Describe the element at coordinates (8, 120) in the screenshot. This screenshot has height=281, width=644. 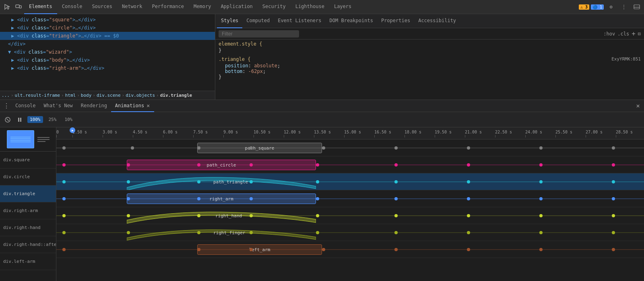
I see `stop-button` at that location.